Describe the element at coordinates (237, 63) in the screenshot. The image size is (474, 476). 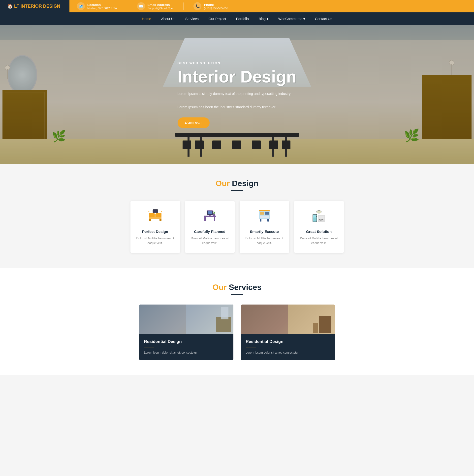
I see `hero-subtitle: BEST WEB SOLUTION` at that location.